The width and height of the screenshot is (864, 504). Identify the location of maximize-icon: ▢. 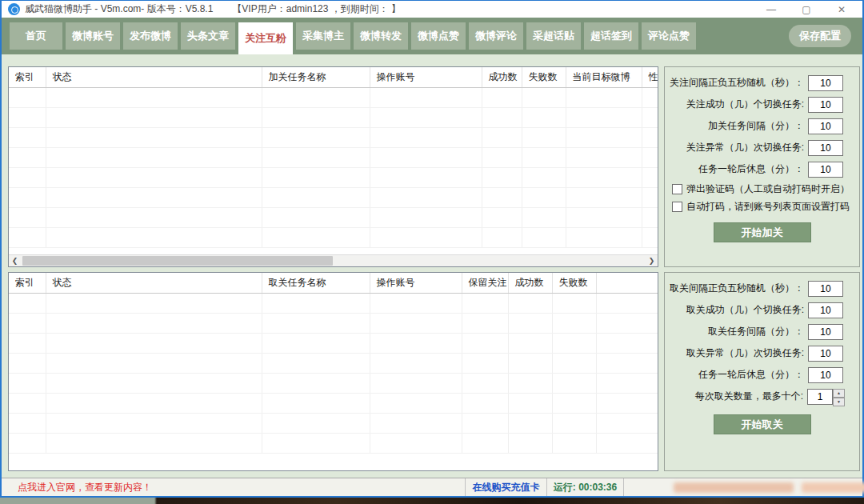
(806, 10).